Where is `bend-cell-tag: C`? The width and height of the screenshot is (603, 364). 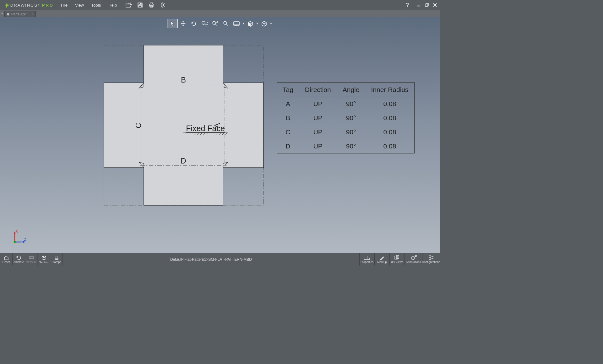 bend-cell-tag: C is located at coordinates (288, 132).